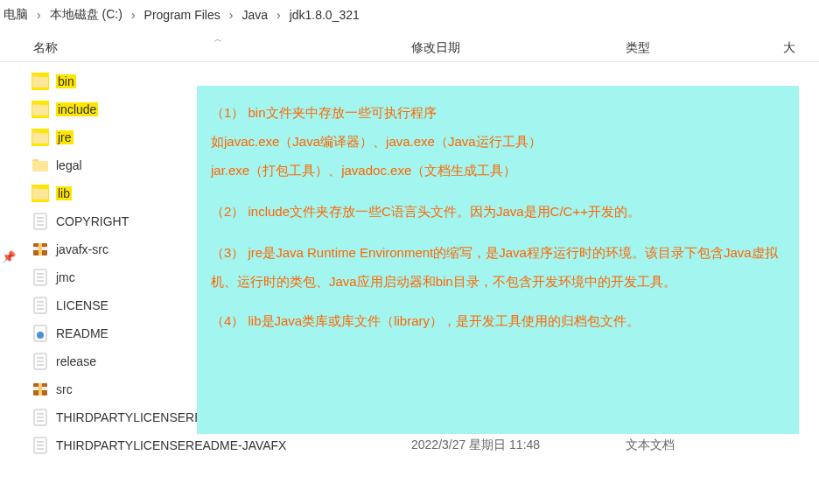  Describe the element at coordinates (704, 445) in the screenshot. I see `file-type: 文本文档` at that location.